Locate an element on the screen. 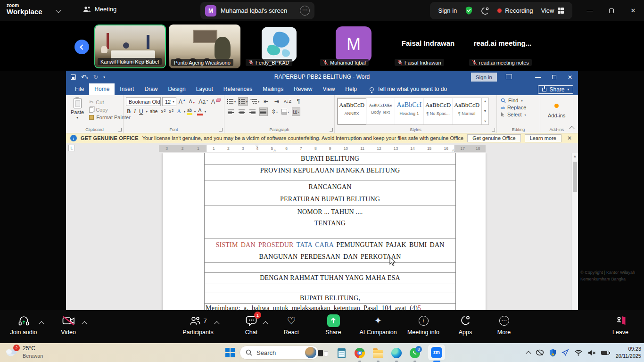 This screenshot has height=362, width=644. shrink-font-button: A▼ is located at coordinates (192, 102).